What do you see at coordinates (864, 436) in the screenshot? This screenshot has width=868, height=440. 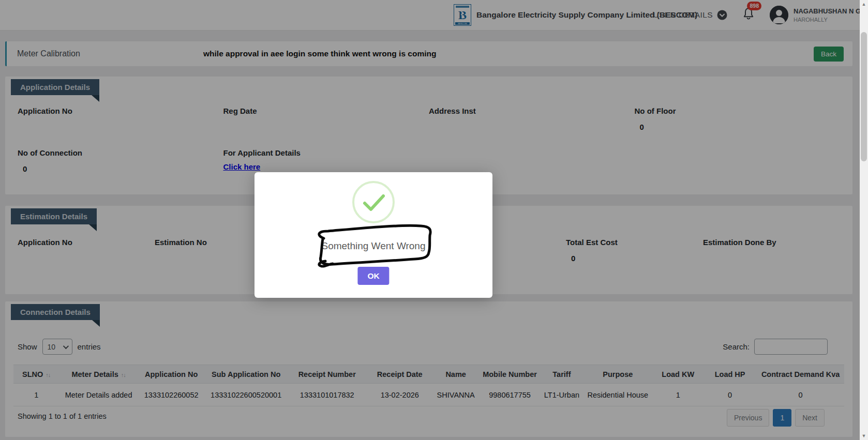 I see `scrollbar-down-arrow: ▼` at bounding box center [864, 436].